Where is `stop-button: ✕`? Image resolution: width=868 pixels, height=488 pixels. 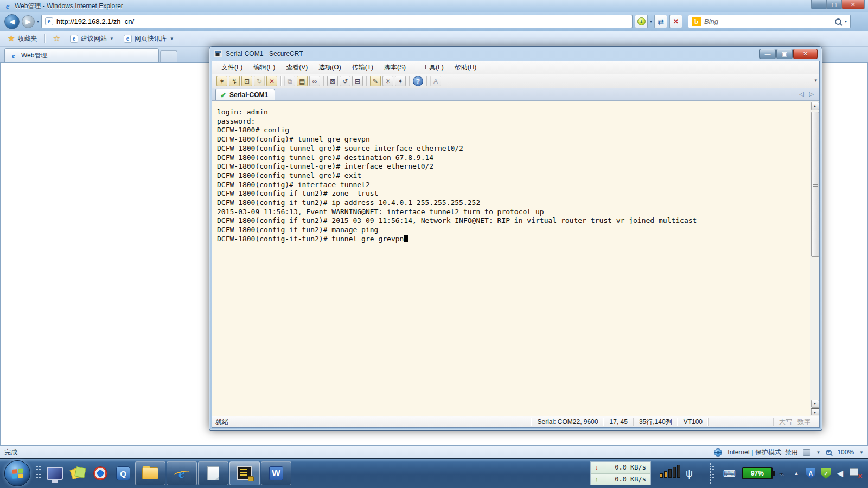 stop-button: ✕ is located at coordinates (676, 22).